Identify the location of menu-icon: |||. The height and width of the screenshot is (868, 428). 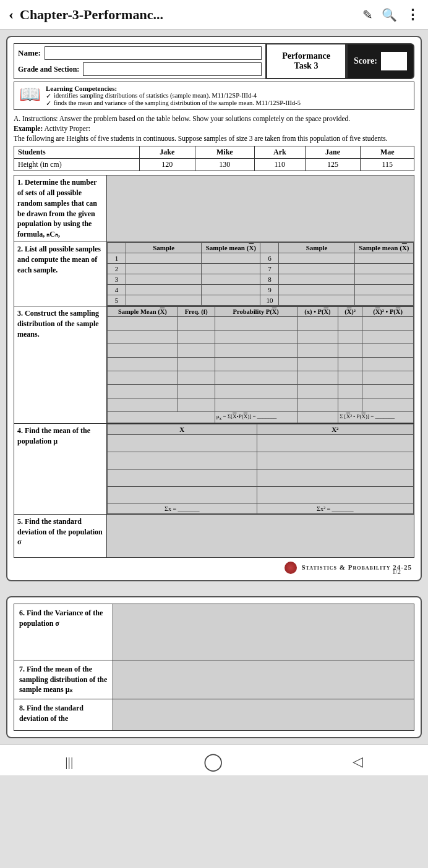
(69, 762).